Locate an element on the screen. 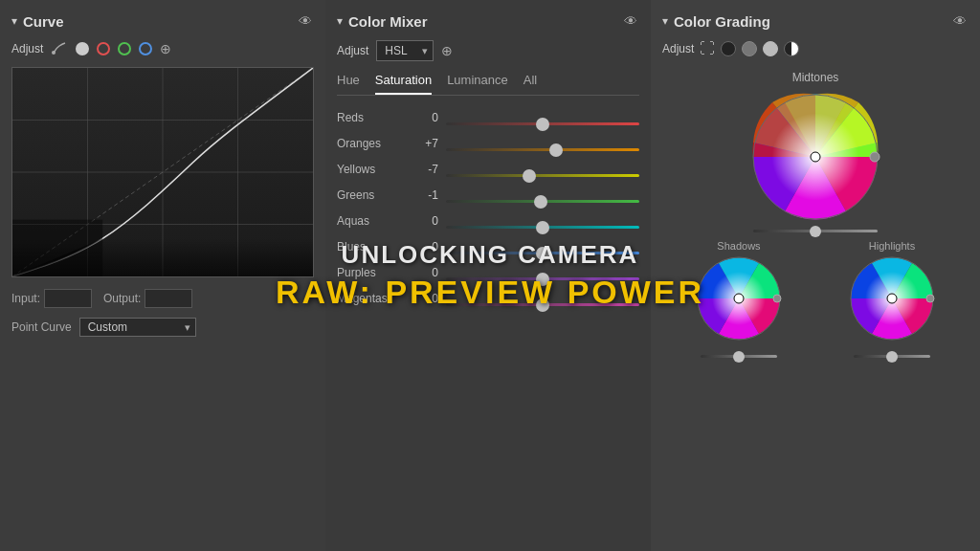 This screenshot has width=980, height=551. input-field: Input: is located at coordinates (52, 298).